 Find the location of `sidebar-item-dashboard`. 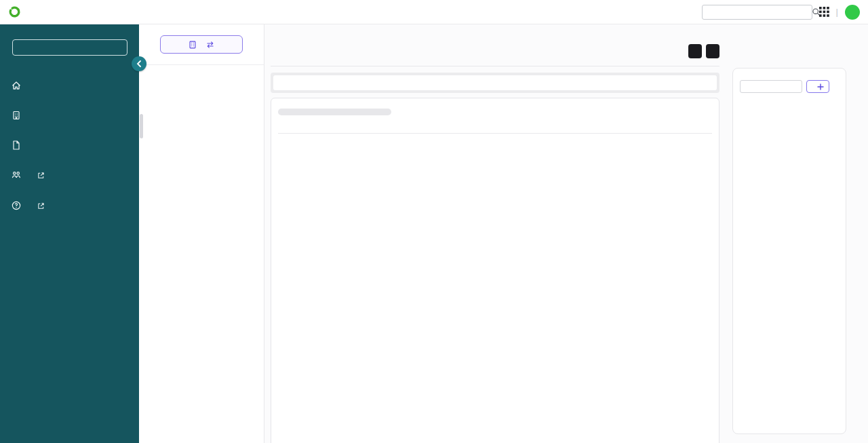

sidebar-item-dashboard is located at coordinates (69, 85).